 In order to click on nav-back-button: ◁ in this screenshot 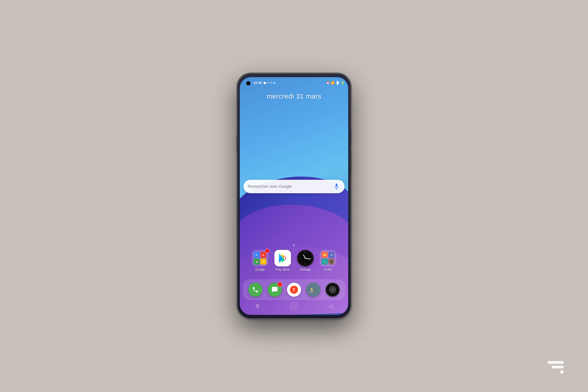, I will do `click(331, 306)`.